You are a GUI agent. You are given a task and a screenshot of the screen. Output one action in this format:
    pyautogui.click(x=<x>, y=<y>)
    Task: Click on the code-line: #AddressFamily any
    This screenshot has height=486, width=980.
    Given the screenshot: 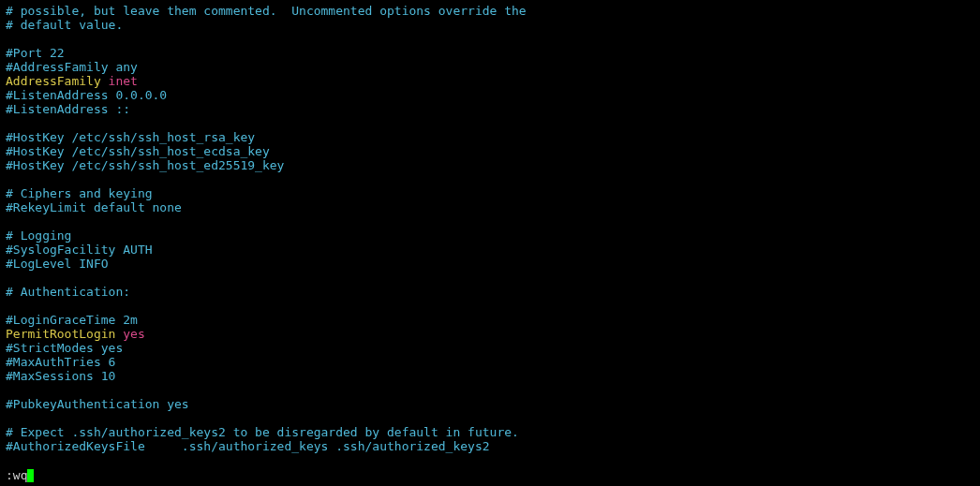 What is the action you would take?
    pyautogui.click(x=490, y=67)
    